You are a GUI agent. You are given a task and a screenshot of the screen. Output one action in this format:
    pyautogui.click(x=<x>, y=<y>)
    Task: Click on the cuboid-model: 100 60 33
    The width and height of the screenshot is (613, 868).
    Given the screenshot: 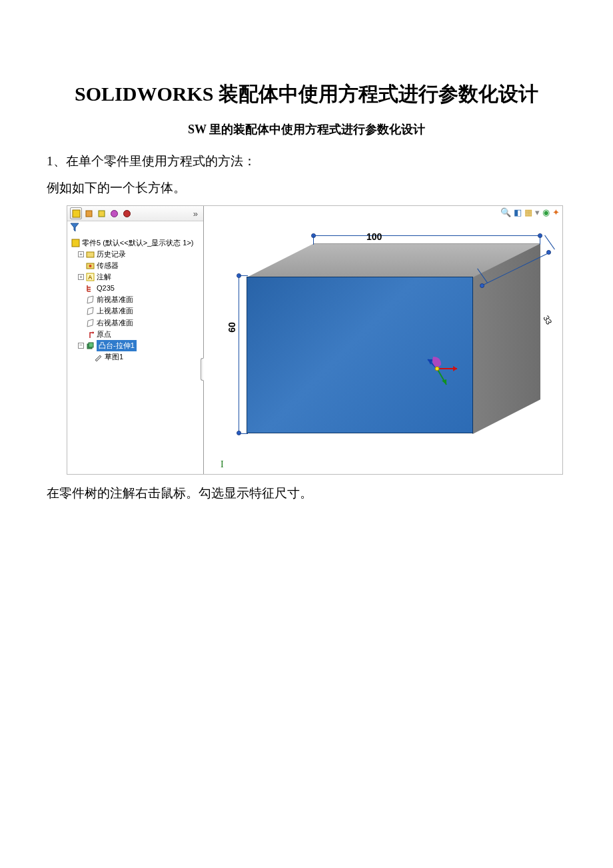 What is the action you would take?
    pyautogui.click(x=403, y=345)
    